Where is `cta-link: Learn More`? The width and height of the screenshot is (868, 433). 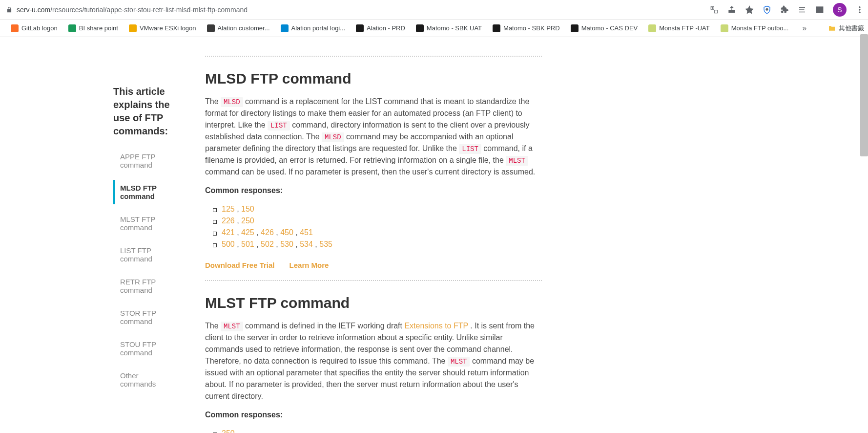 cta-link: Learn More is located at coordinates (310, 265).